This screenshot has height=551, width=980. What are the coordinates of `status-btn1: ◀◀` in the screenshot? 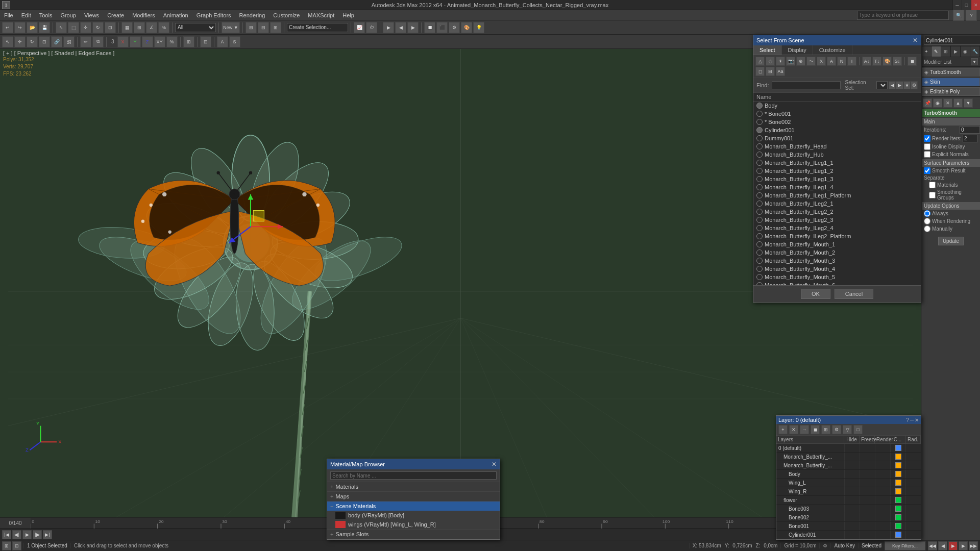 It's located at (933, 546).